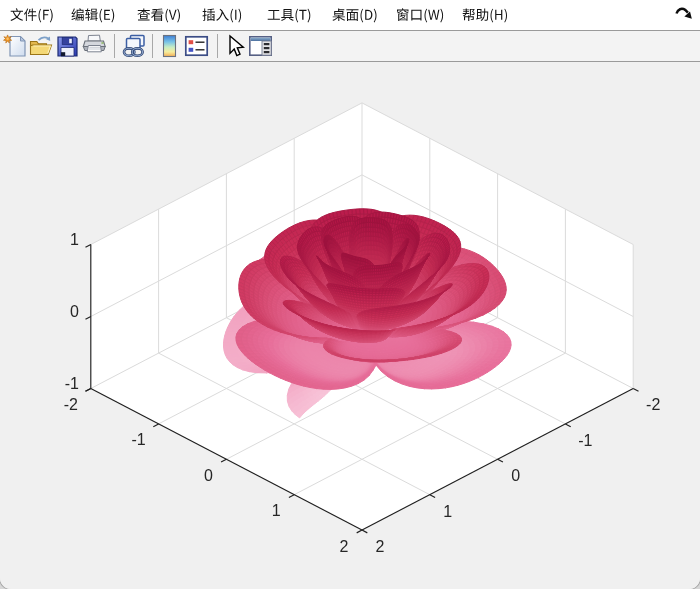 The height and width of the screenshot is (589, 700). What do you see at coordinates (196, 46) in the screenshot?
I see `legend-icon` at bounding box center [196, 46].